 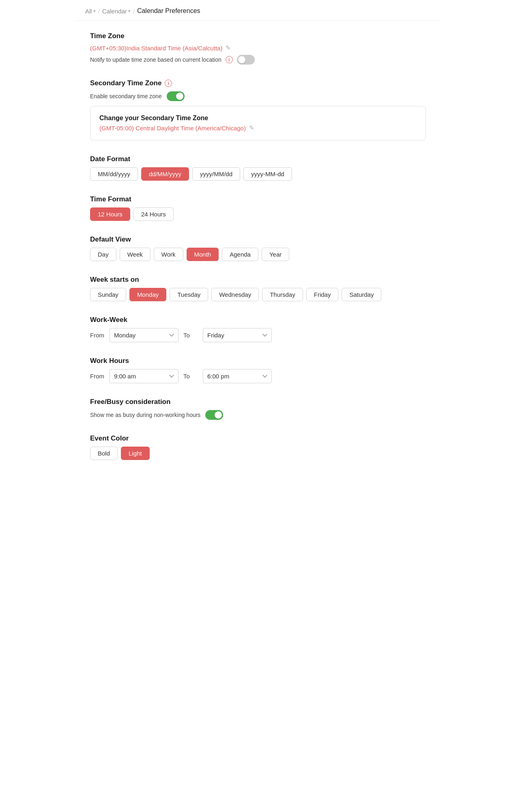 What do you see at coordinates (103, 254) in the screenshot?
I see `pill-day: Day` at bounding box center [103, 254].